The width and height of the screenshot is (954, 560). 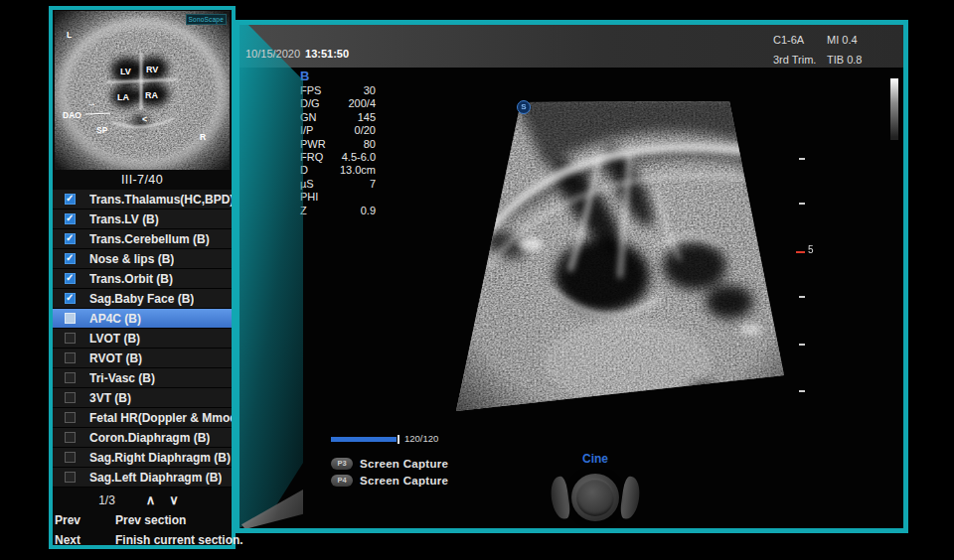 What do you see at coordinates (809, 278) in the screenshot?
I see `depth-ruler: 5` at bounding box center [809, 278].